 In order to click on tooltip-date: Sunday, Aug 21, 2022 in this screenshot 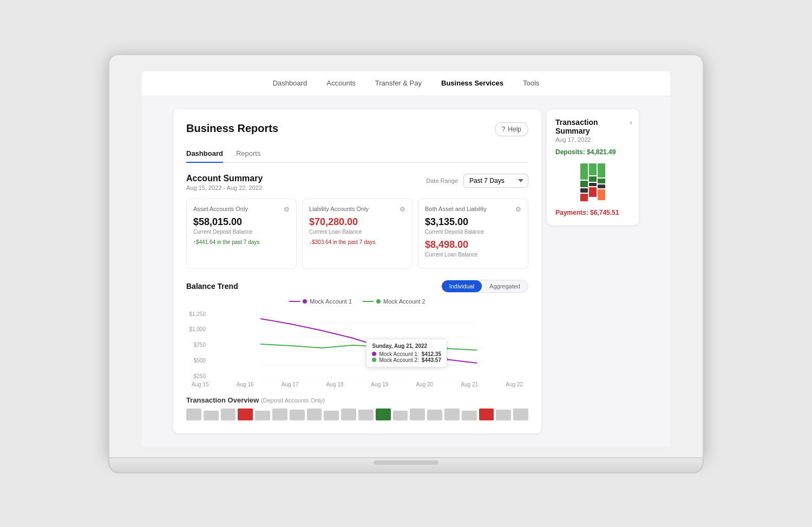, I will do `click(407, 346)`.